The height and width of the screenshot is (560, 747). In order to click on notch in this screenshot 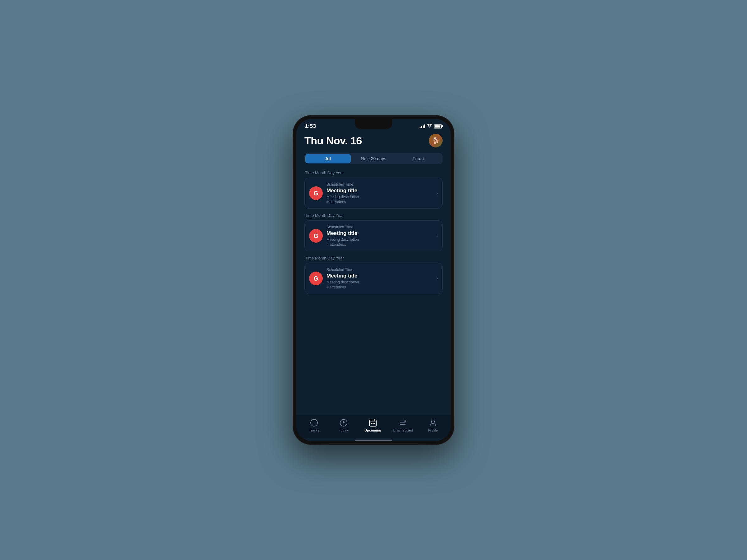, I will do `click(374, 124)`.